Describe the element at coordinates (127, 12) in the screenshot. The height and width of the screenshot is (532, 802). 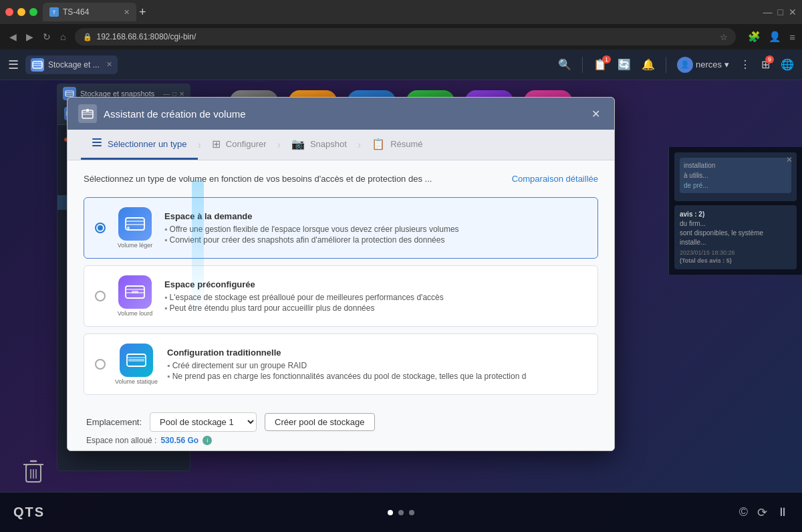
I see `tab-close-button: ✕` at that location.